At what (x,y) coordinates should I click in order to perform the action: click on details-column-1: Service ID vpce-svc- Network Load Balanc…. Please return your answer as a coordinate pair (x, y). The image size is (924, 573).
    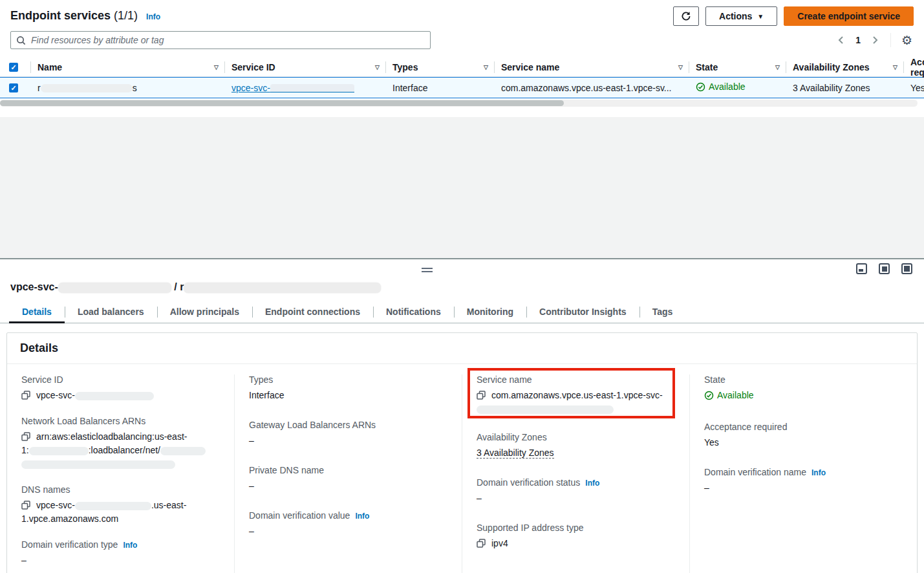
    Looking at the image, I should click on (120, 473).